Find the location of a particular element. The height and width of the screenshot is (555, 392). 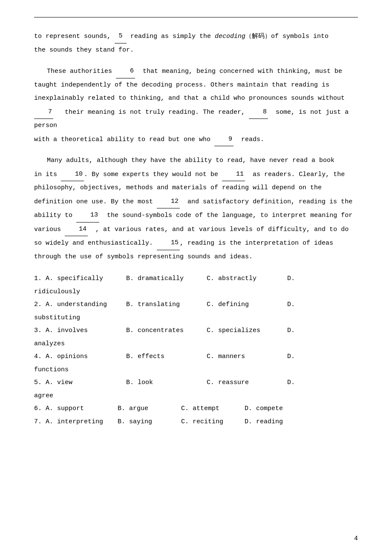

option-3-d-label: D. is located at coordinates (291, 331).